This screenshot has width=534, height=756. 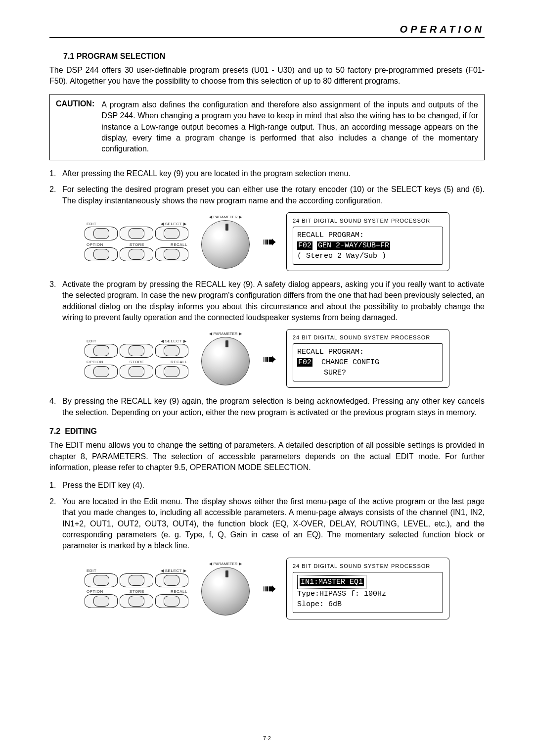 I want to click on step-1: Press the EDIT key (4)., so click(x=267, y=485).